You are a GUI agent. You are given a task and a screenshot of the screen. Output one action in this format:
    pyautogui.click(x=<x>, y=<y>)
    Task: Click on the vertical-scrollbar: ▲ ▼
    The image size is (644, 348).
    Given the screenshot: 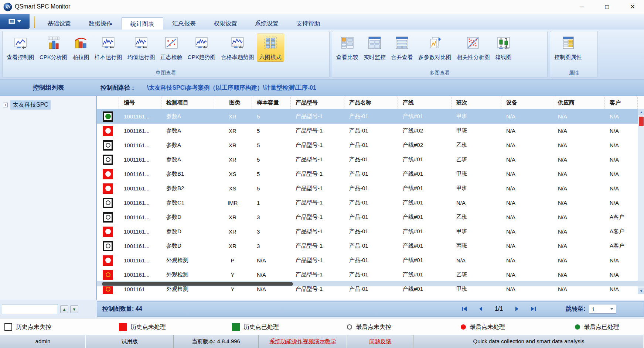 What is the action you would take?
    pyautogui.click(x=641, y=201)
    